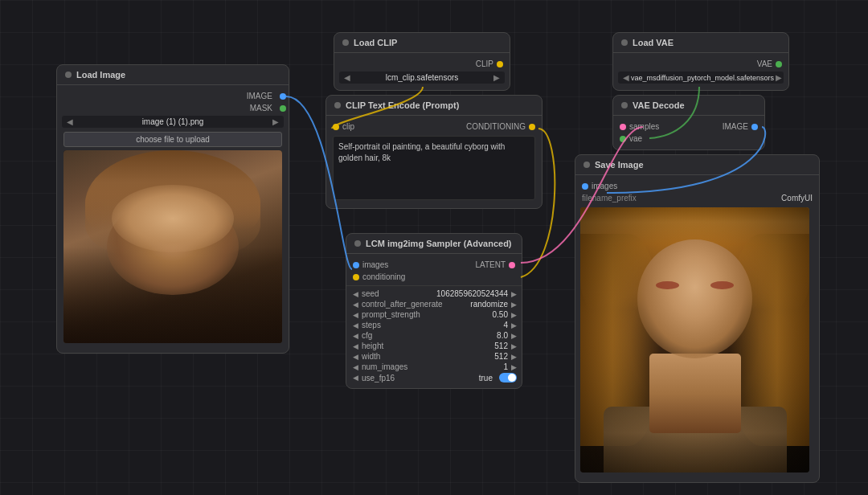 The width and height of the screenshot is (868, 495). Describe the element at coordinates (428, 357) in the screenshot. I see `width-label: width` at that location.